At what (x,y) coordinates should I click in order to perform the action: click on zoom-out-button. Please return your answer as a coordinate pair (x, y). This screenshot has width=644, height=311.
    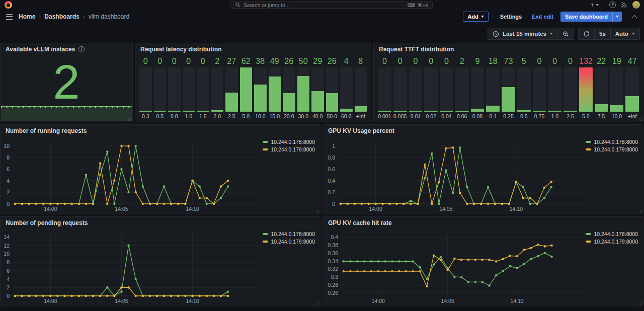
    Looking at the image, I should click on (566, 34).